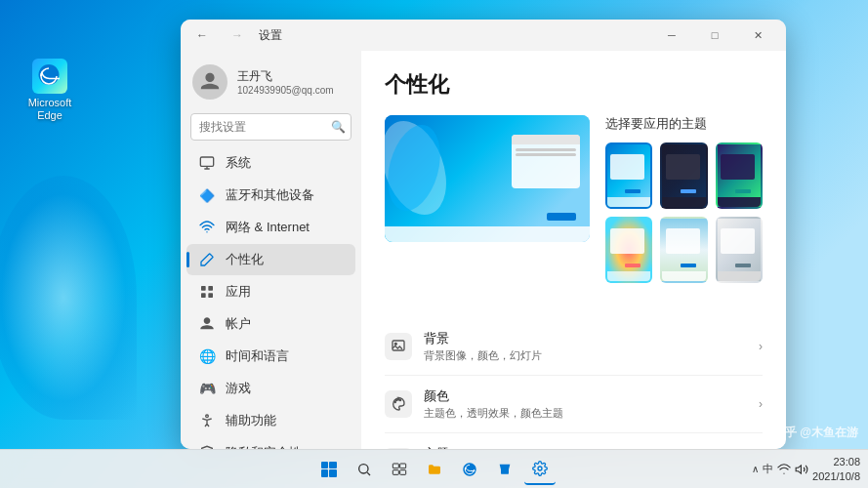 This screenshot has height=488, width=868. What do you see at coordinates (475, 404) in the screenshot?
I see `settings-item-colors-left: 颜色 主题色，透明效果，颜色主题` at bounding box center [475, 404].